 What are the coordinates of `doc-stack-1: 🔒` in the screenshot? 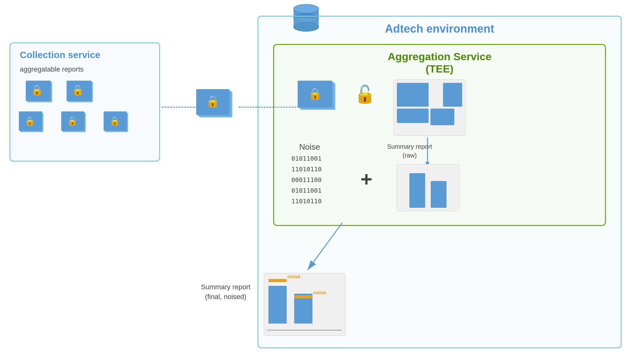 It's located at (40, 94).